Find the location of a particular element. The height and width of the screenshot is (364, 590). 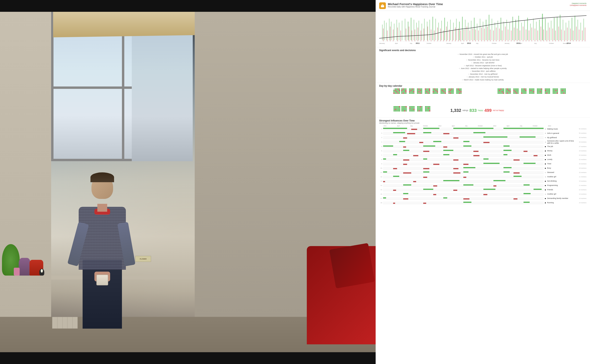

influences-section: Strongest Influences Over Time Mentionin… is located at coordinates (483, 162).